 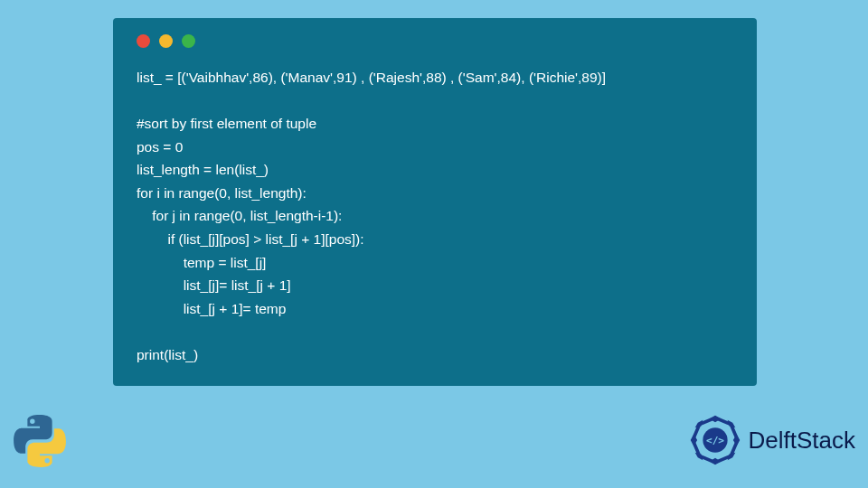 I want to click on window-controls, so click(x=435, y=42).